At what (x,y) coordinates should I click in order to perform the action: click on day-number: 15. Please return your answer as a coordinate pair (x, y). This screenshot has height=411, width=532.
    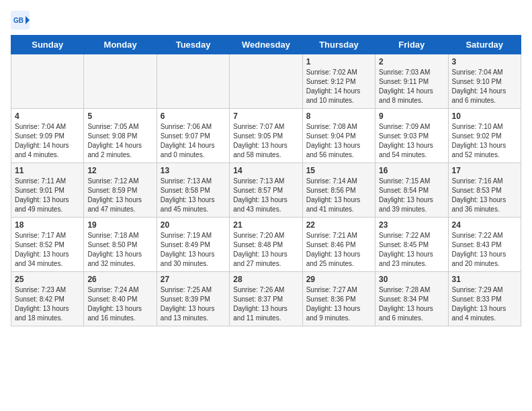
    Looking at the image, I should click on (339, 171).